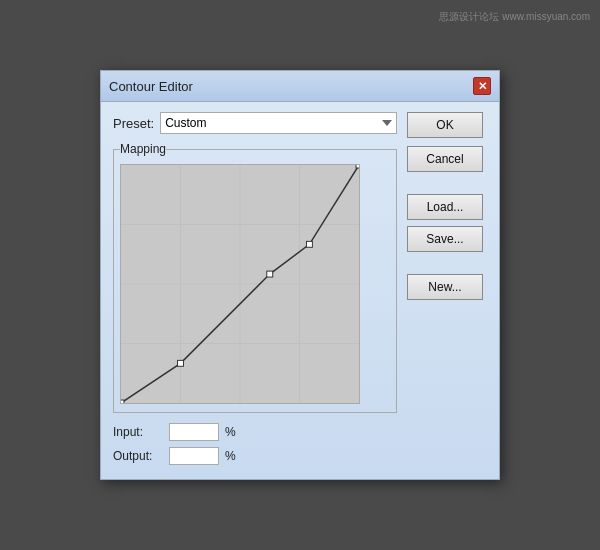 Image resolution: width=600 pixels, height=550 pixels. Describe the element at coordinates (445, 207) in the screenshot. I see `load-button: Load...` at that location.